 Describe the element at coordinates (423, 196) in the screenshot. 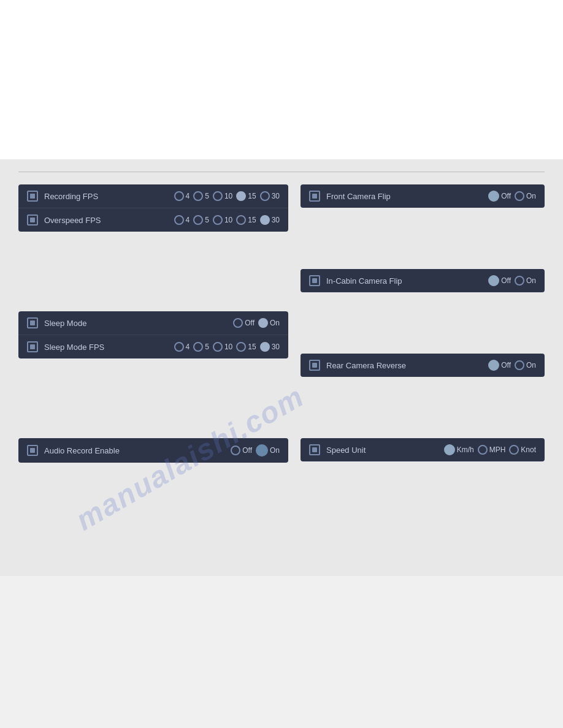

I see `front-camera-flip-card: Front Camera Flip Off On` at that location.